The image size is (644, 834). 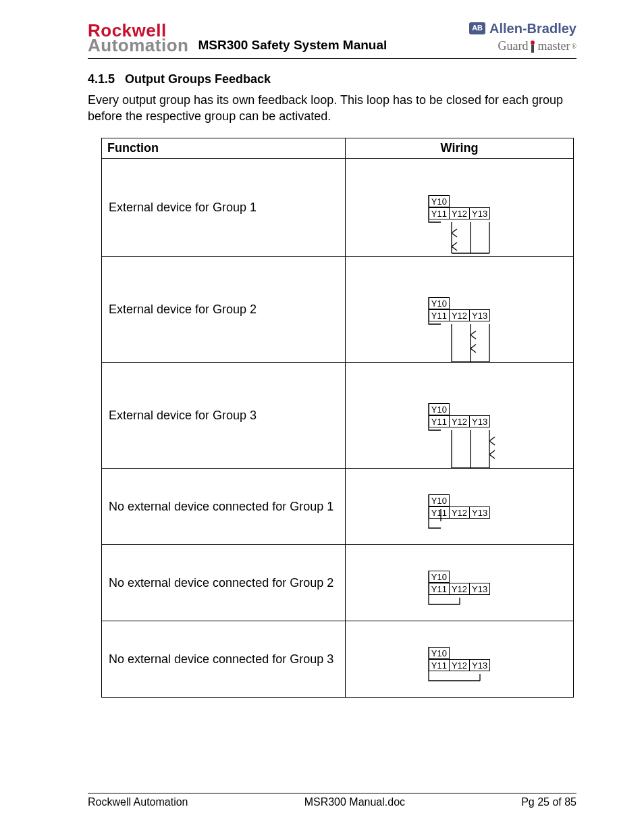 What do you see at coordinates (224, 149) in the screenshot?
I see `column-header-function: Function` at bounding box center [224, 149].